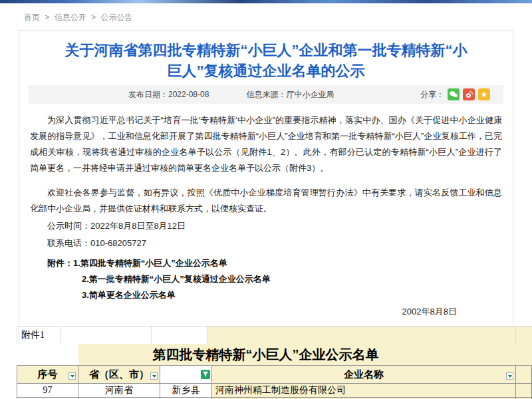  Describe the element at coordinates (266, 94) in the screenshot. I see `article-meta-bar: 发布日期： 2022-08-08 信息来源： 厅中小企业局 分享： ★` at that location.